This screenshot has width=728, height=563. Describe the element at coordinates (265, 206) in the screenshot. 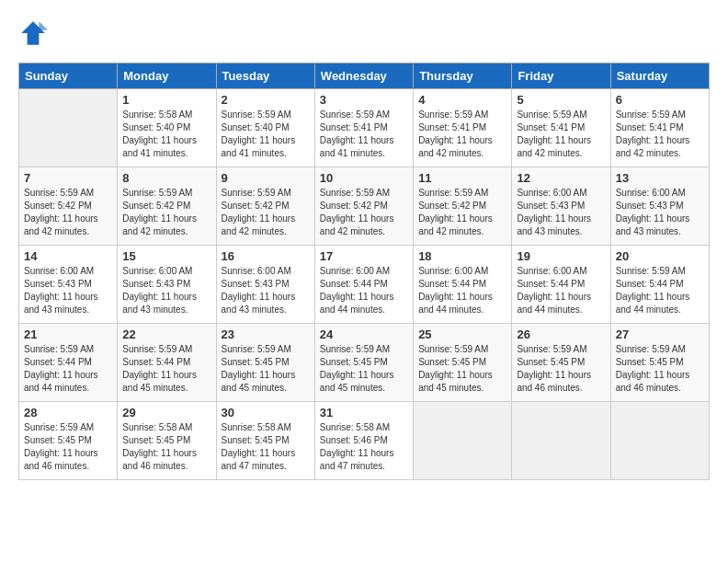

I see `calendar-cell: 9Sunrise: 5:59 AM Sunset: 5:42 PM Daylig…` at that location.